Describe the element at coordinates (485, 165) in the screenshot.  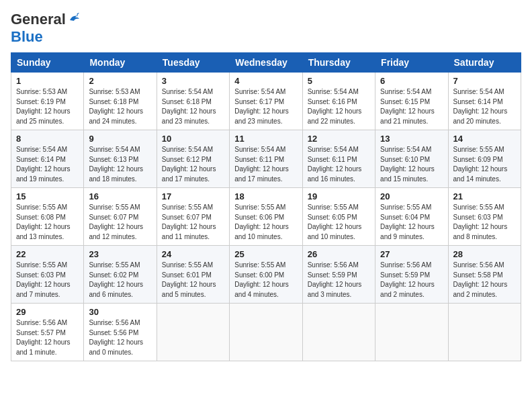
I see `day-info: Sunrise: 5:55 AMSunset: 6:09 PMDaylight:…` at that location.